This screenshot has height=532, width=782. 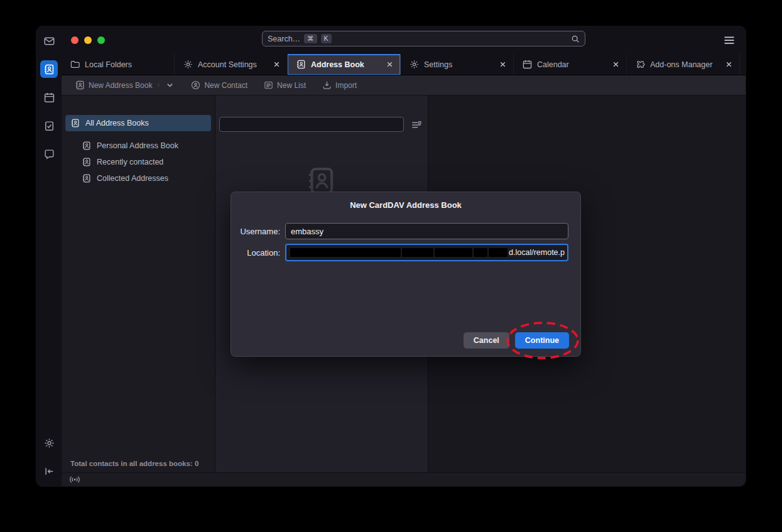 I want to click on total-contacts-status: Total contacts in all address books: 0, so click(x=134, y=464).